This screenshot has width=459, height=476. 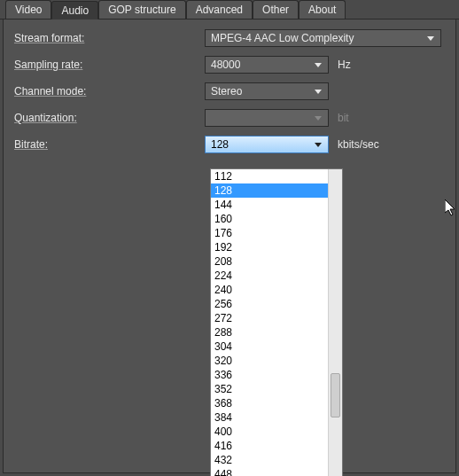 What do you see at coordinates (110, 144) in the screenshot?
I see `bitrate-label: Bitrate:` at bounding box center [110, 144].